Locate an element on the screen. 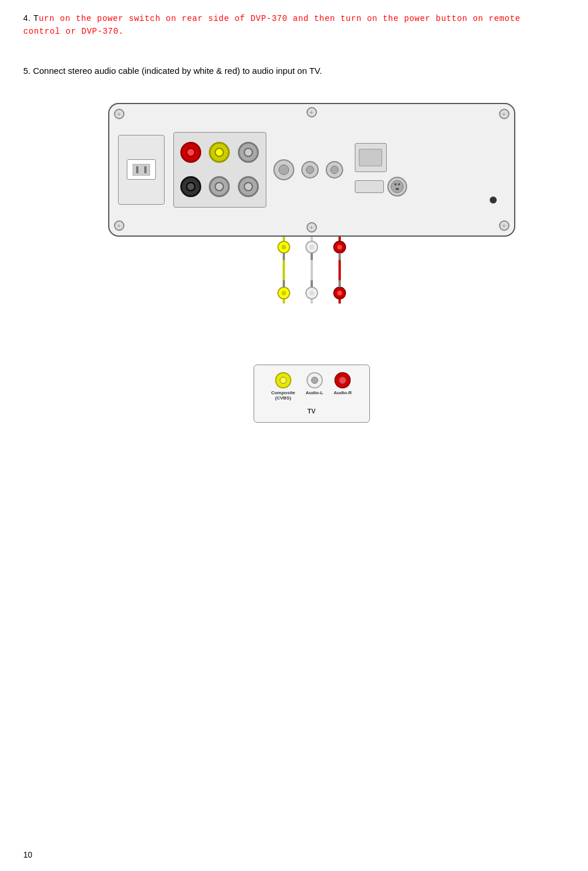 The image size is (588, 871). tv-jack-audio-r-inner is located at coordinates (343, 380).